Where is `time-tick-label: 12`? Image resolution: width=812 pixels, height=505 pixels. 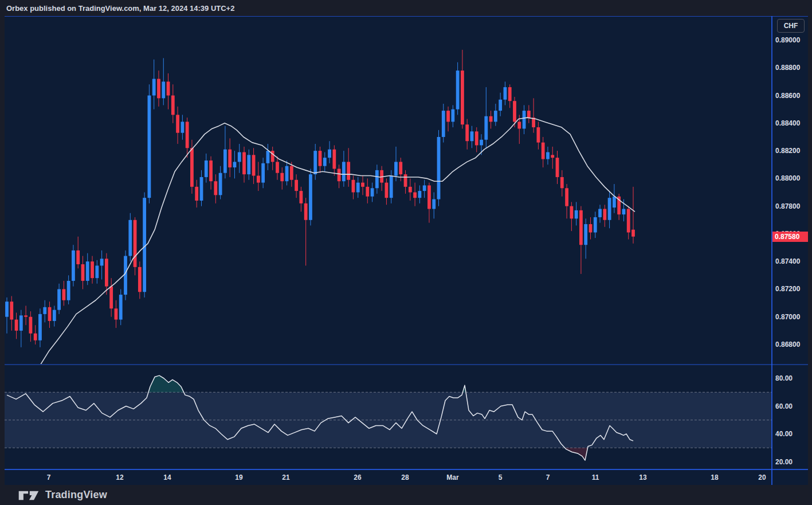 time-tick-label: 12 is located at coordinates (120, 477).